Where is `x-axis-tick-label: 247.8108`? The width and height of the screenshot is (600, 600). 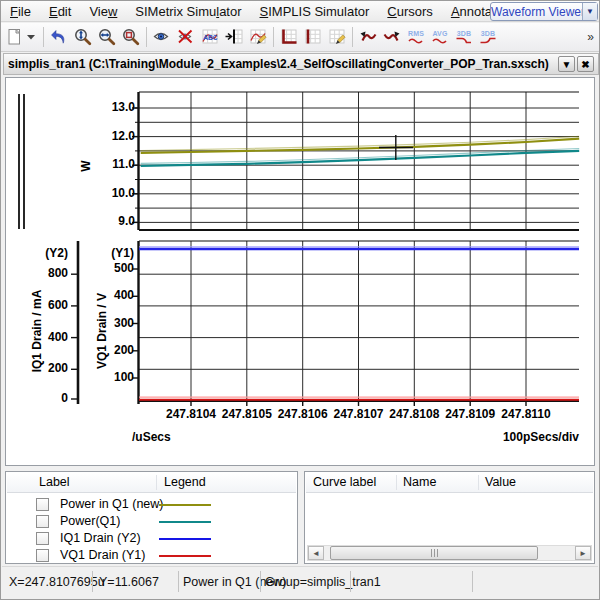 x-axis-tick-label: 247.8108 is located at coordinates (414, 414).